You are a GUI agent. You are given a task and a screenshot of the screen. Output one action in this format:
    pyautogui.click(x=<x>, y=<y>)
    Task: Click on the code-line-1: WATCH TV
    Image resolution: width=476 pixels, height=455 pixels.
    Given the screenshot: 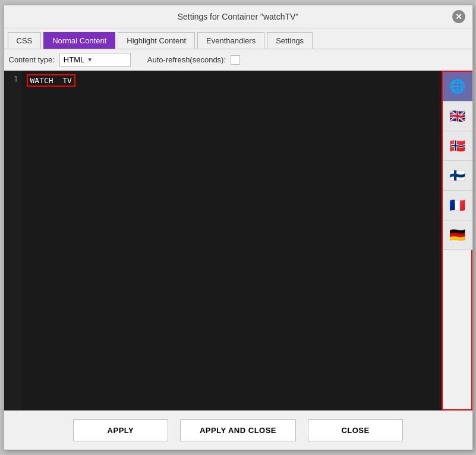 What is the action you would take?
    pyautogui.click(x=51, y=81)
    